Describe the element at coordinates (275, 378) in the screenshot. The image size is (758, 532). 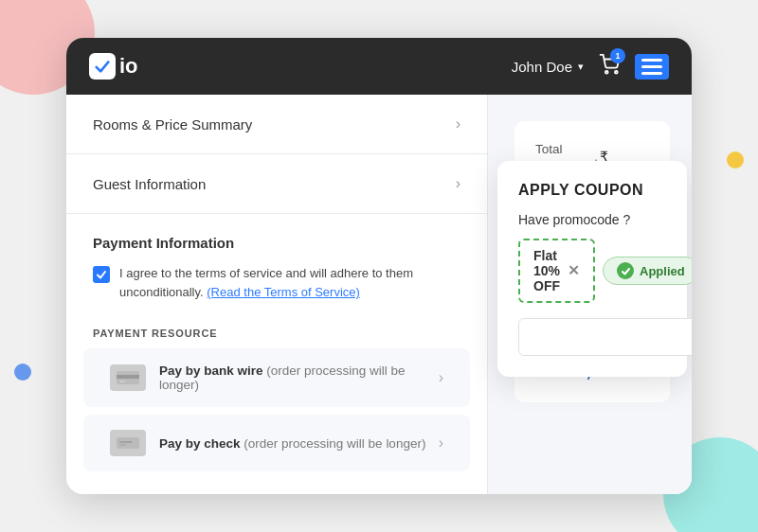
I see `bank-wire-left: Pay by bank wire (order processing will …` at that location.